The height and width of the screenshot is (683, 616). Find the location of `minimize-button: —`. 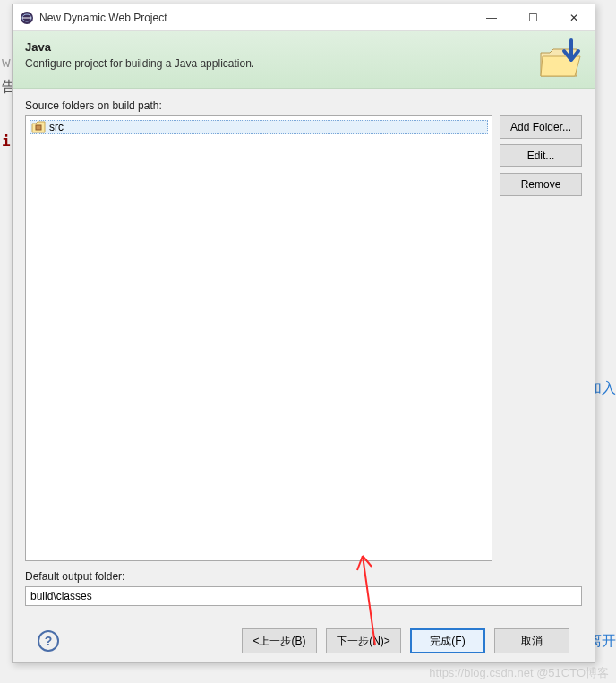

minimize-button: — is located at coordinates (492, 18).